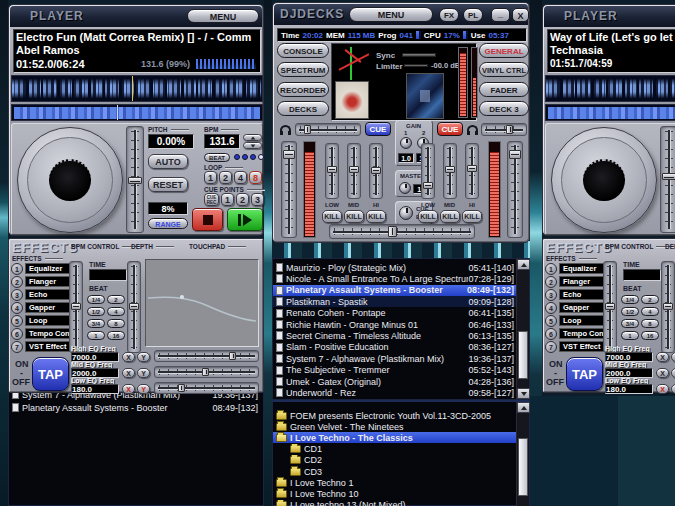  Describe the element at coordinates (395, 503) in the screenshot. I see `browser-row: I Love techno 13 (Not Mixed)` at that location.